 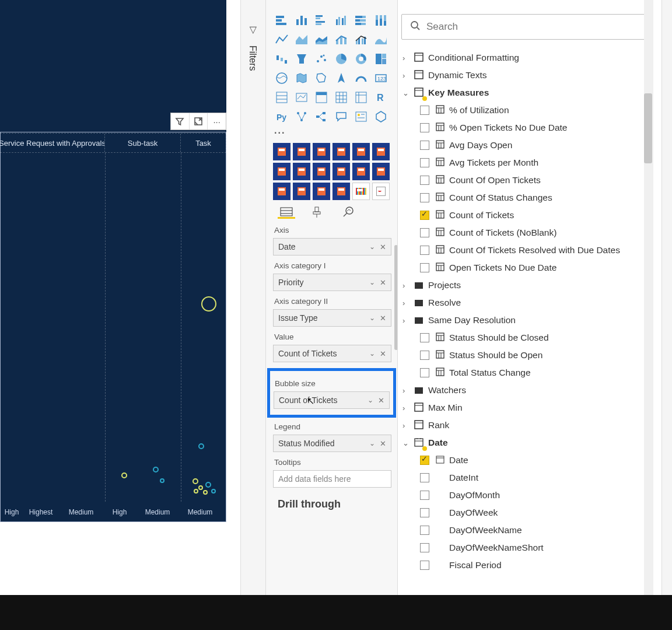 I want to click on fields-search, so click(x=523, y=27).